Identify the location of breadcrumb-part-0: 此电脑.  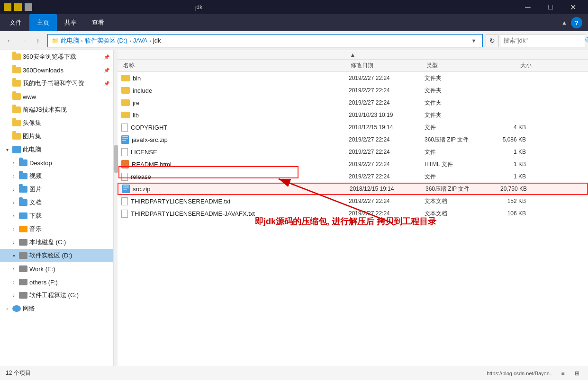
(70, 41).